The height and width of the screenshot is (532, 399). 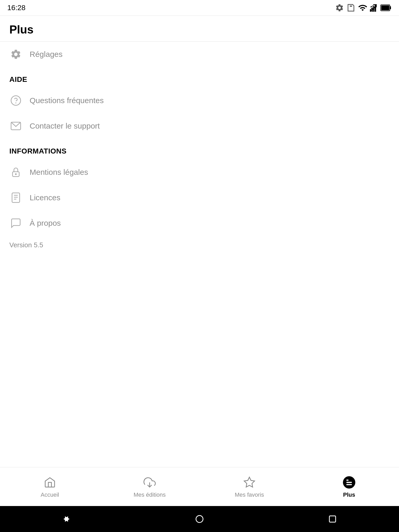 I want to click on status-bar: 16:28, so click(x=200, y=8).